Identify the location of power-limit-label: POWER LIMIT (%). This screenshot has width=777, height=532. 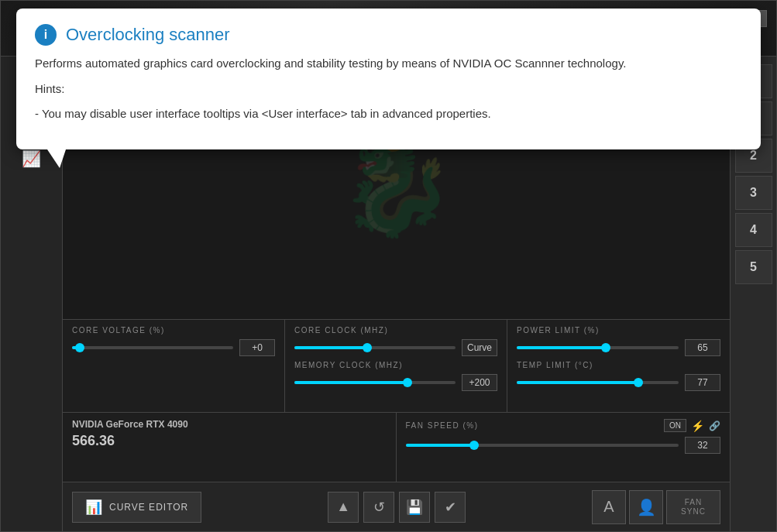
(618, 330).